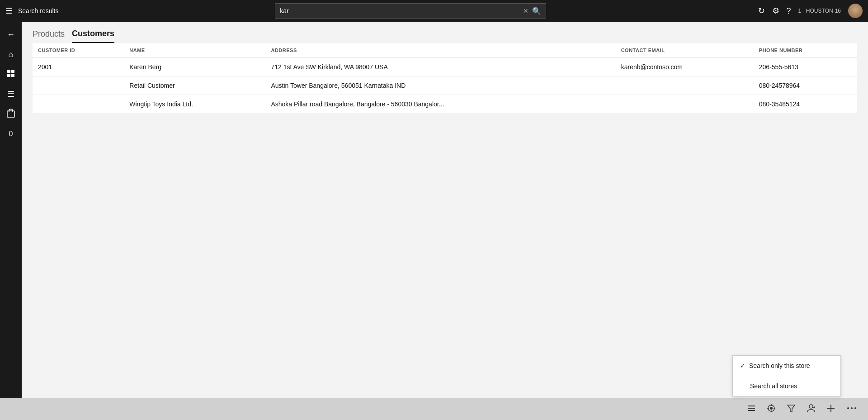 The width and height of the screenshot is (868, 420). Describe the element at coordinates (11, 54) in the screenshot. I see `home-icon: ⌂` at that location.